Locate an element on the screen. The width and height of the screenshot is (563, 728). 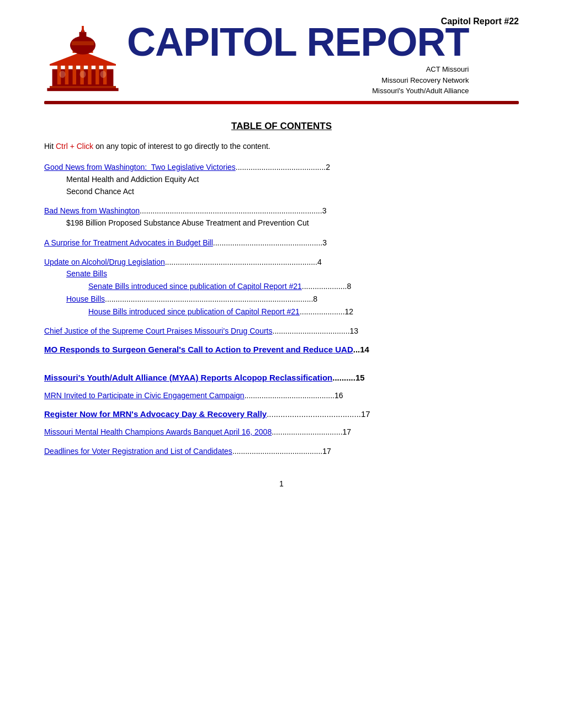
toc-dots-4: ........................................… is located at coordinates (241, 262).